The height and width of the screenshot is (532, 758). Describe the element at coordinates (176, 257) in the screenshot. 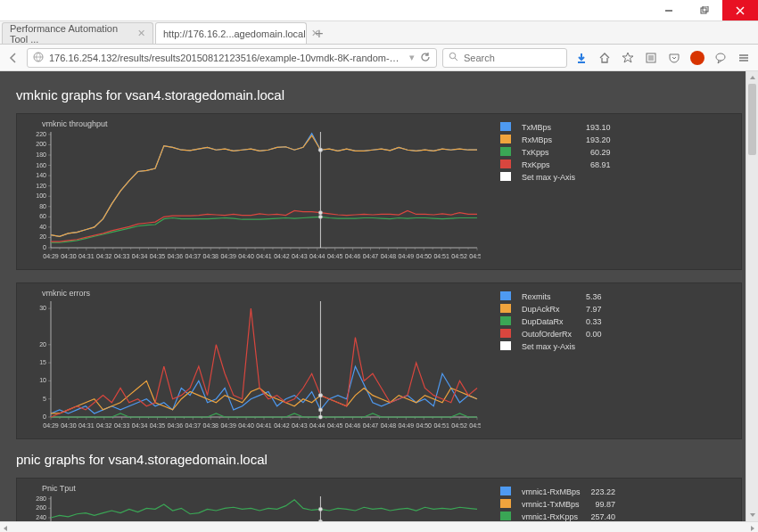

I see `svg-text: 04:36` at that location.